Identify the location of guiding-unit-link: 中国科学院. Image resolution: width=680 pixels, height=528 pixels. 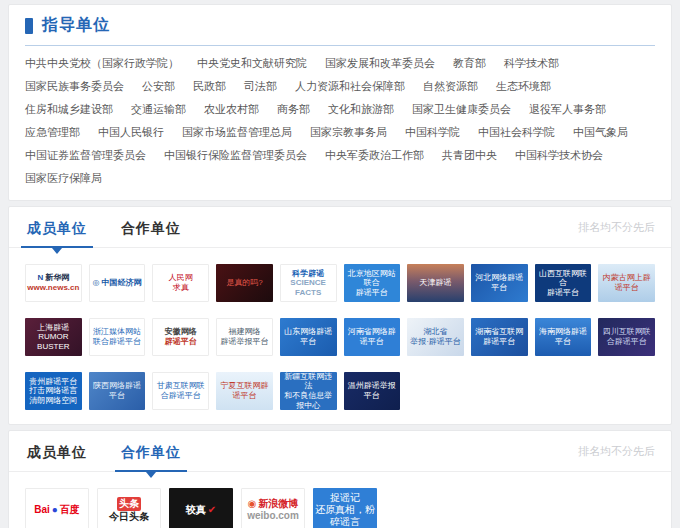
(432, 132).